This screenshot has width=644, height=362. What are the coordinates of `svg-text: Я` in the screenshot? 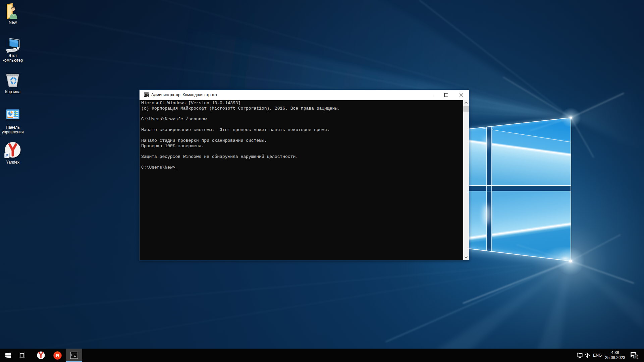 It's located at (57, 356).